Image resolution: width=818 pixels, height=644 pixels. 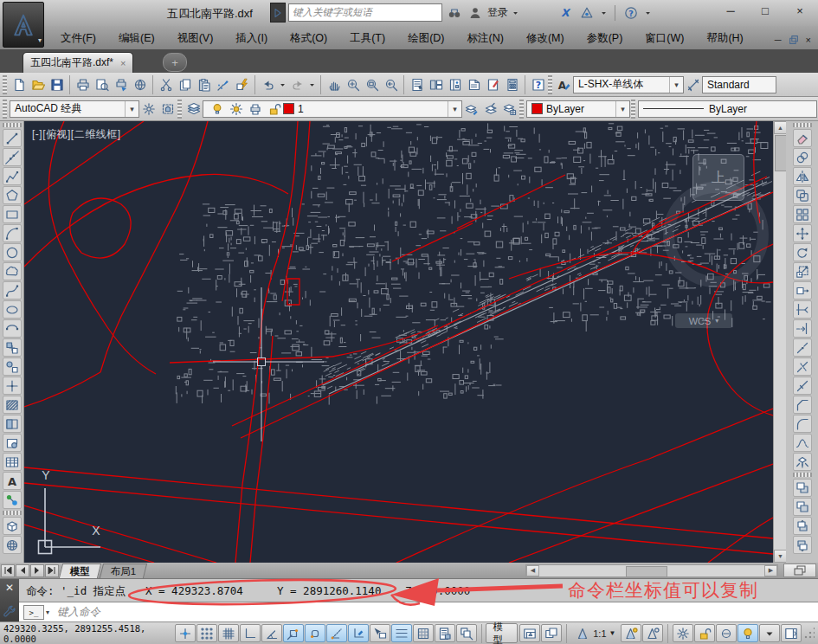 I want to click on color-combo: ByLayer ▾, so click(x=578, y=109).